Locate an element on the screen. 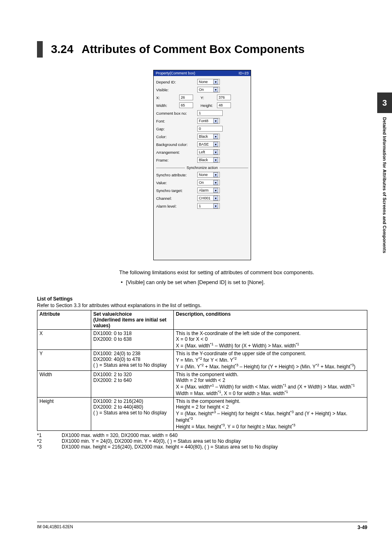 The height and width of the screenshot is (555, 392). property-panel-titlebar: Property(Comment box) ID=23 is located at coordinates (202, 73).